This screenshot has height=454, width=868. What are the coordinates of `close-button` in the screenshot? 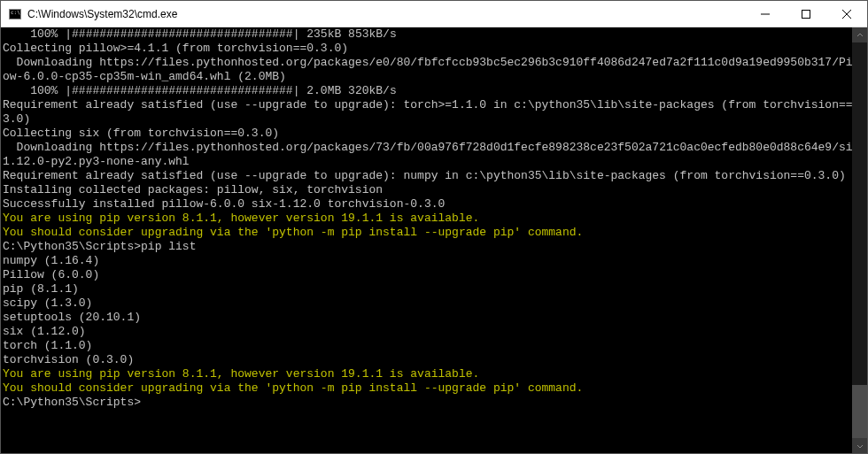 It's located at (847, 14).